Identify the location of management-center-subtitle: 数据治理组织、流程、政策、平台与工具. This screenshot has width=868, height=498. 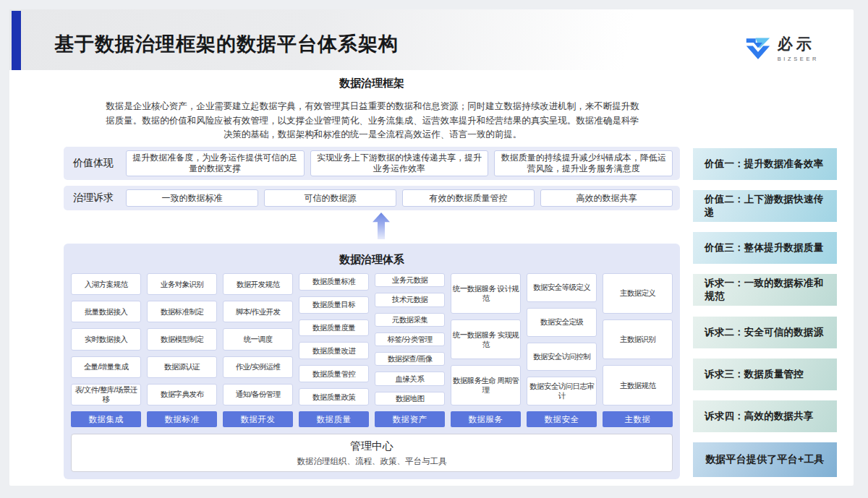
(372, 461).